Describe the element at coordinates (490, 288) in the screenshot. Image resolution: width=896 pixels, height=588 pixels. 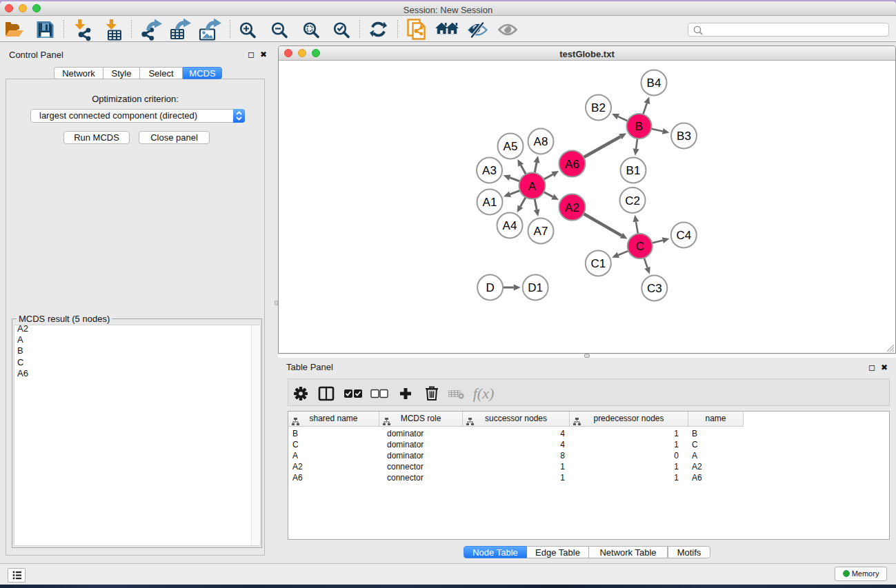
I see `svg-text: D` at that location.